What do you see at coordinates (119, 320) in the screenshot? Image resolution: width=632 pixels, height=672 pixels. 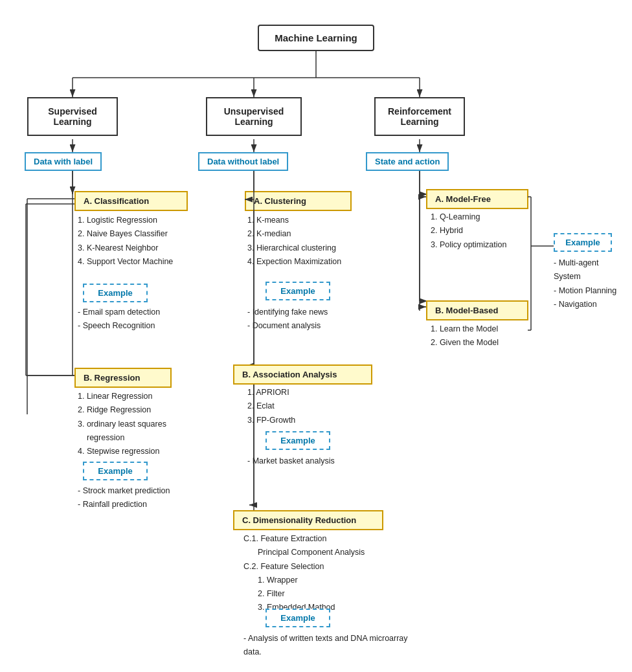 I see `classification-examples: - Email spam detection - Speech Recognit…` at bounding box center [119, 320].